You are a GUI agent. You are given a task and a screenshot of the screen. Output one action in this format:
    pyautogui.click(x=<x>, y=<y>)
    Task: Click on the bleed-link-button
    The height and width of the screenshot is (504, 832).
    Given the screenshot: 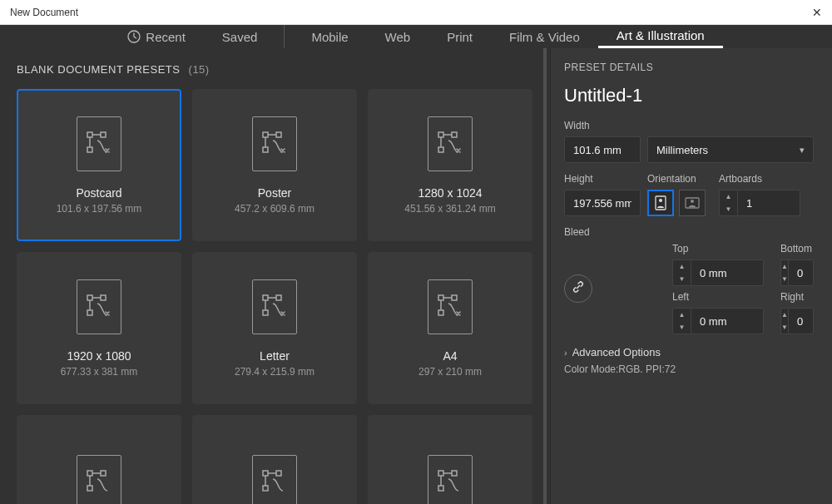 What is the action you would take?
    pyautogui.click(x=578, y=289)
    